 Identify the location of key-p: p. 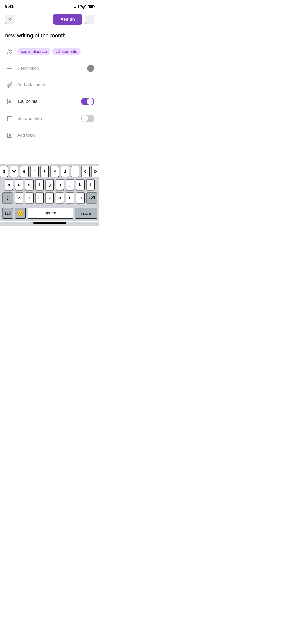
(95, 171).